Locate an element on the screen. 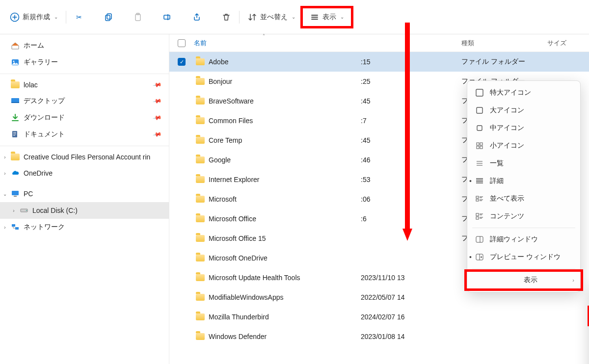 The image size is (589, 364). share-button is located at coordinates (197, 17).